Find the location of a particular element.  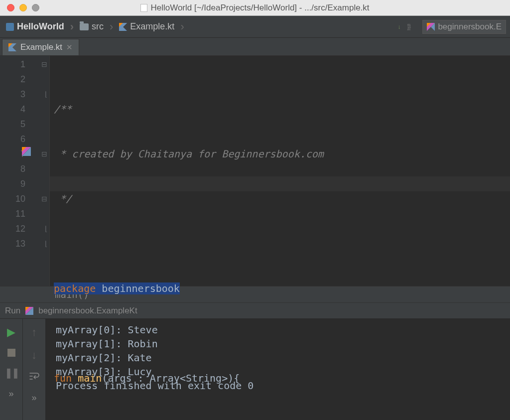

folder-icon is located at coordinates (84, 27).